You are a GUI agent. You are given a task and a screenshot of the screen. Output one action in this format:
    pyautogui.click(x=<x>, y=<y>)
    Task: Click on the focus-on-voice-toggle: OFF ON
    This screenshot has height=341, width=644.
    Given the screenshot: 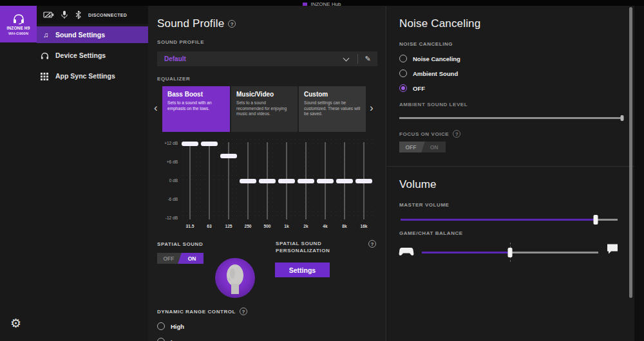 What is the action you would take?
    pyautogui.click(x=422, y=147)
    